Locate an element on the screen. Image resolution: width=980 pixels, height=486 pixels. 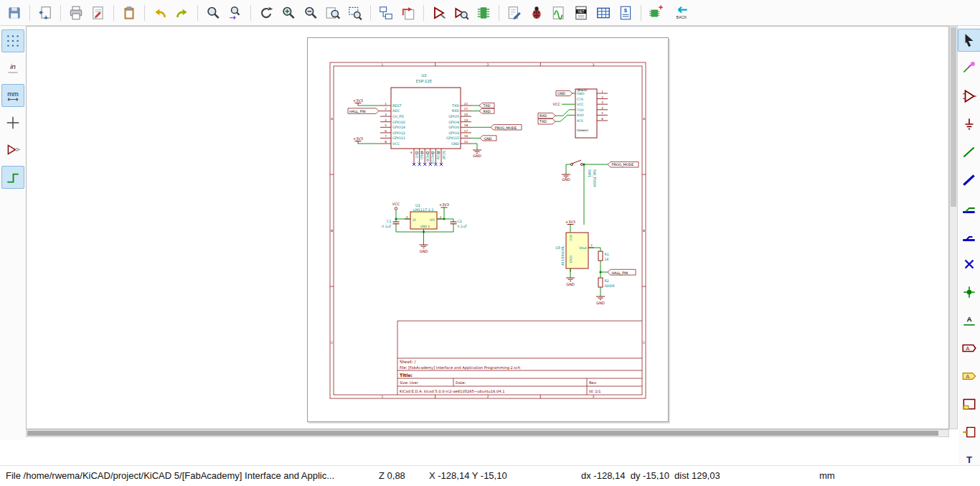
schematic-text: (Green) is located at coordinates (583, 131).